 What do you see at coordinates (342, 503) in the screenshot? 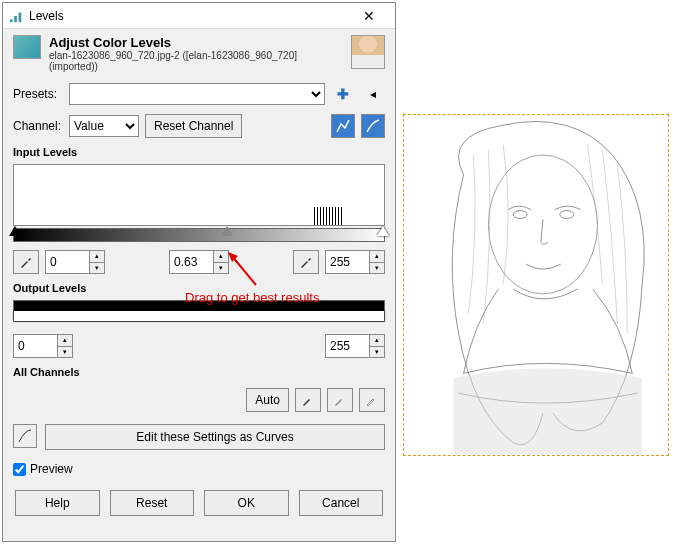
I see `cancel-button: Cancel` at bounding box center [342, 503].